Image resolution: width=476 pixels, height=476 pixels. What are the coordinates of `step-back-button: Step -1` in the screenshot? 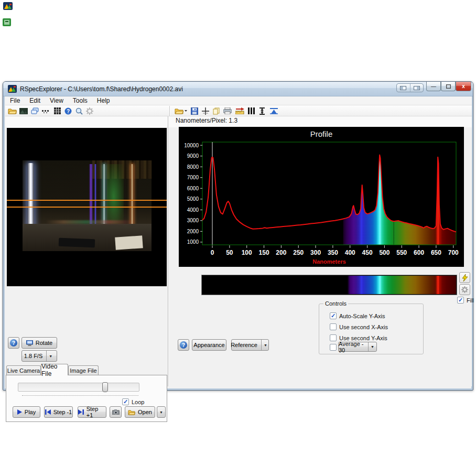 It's located at (59, 412).